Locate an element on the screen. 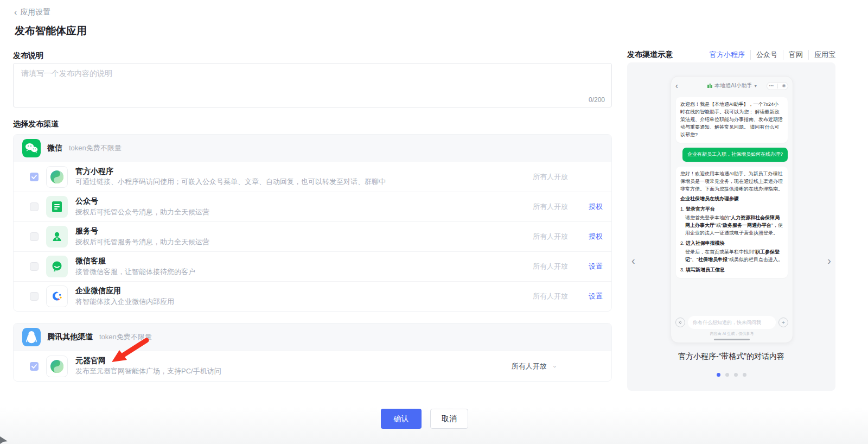 The width and height of the screenshot is (868, 444). char-counter: 0/200 is located at coordinates (597, 100).